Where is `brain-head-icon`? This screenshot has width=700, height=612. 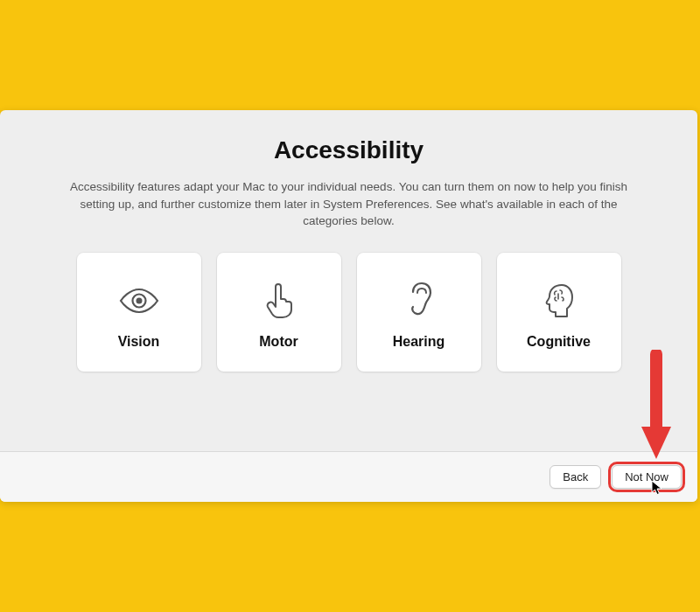
brain-head-icon is located at coordinates (559, 301).